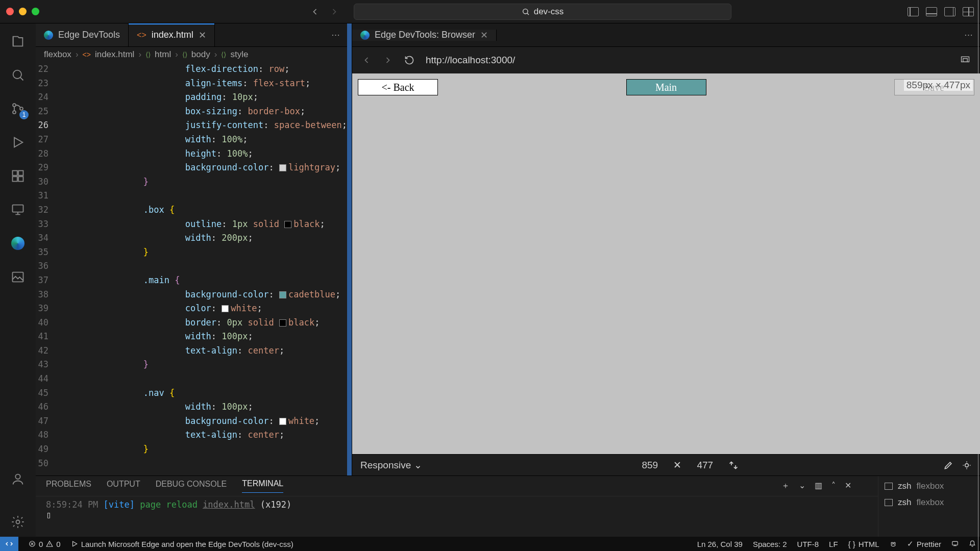 The height and width of the screenshot is (551, 980). Describe the element at coordinates (705, 465) in the screenshot. I see `viewport-height-input` at that location.